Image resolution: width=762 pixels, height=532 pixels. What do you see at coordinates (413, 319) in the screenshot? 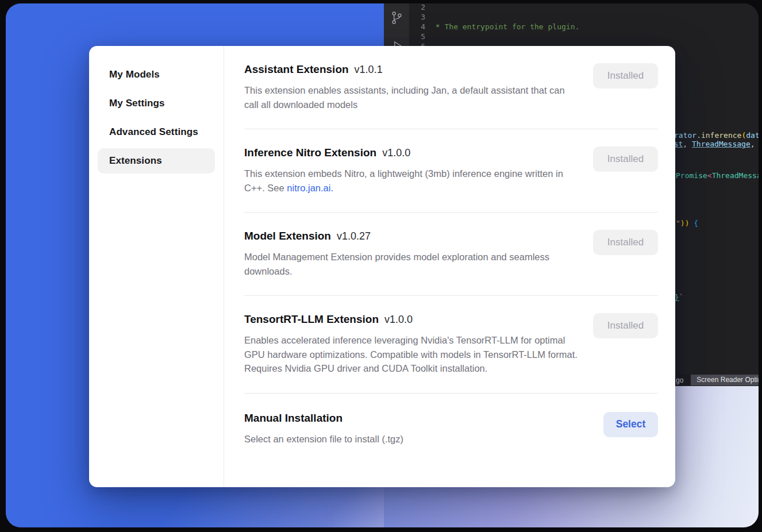
I see `extension-title: TensortRT-LLM Extensionv1.0.0` at bounding box center [413, 319].